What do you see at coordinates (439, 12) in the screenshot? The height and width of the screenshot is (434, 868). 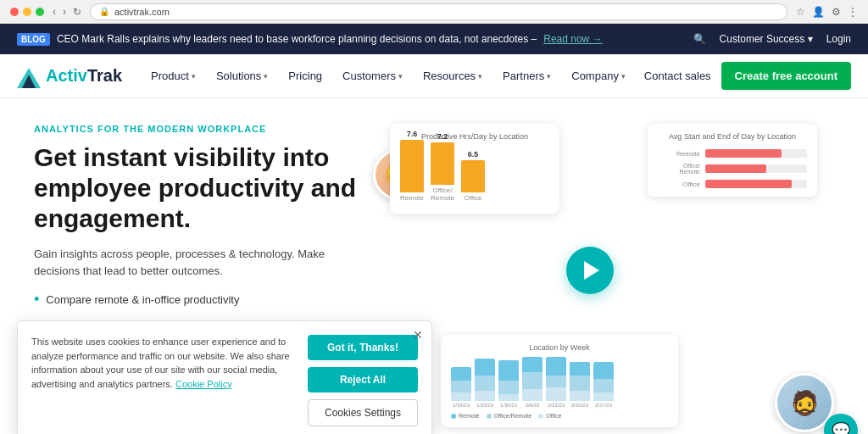 I see `url-bar: 🔒 activtrak.com` at bounding box center [439, 12].